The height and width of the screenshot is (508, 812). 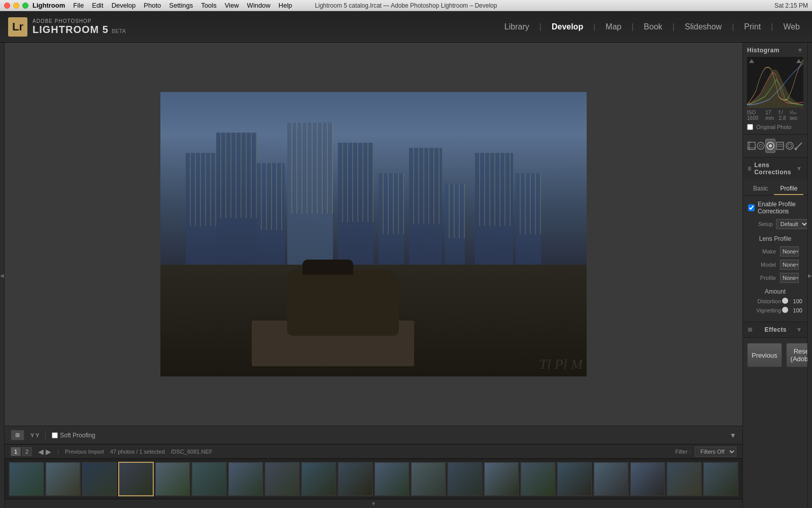 I want to click on redeye-tool-icon, so click(x=770, y=146).